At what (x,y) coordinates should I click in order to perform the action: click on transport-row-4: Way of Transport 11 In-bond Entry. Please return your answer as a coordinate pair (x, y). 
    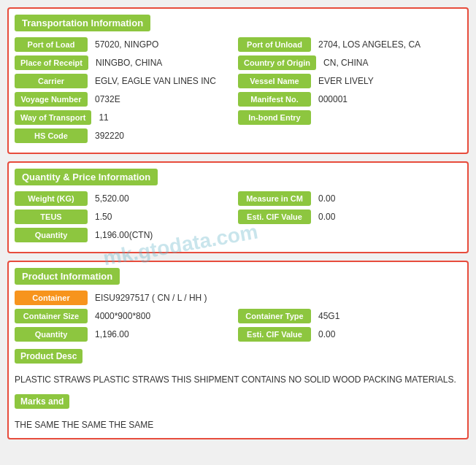
    Looking at the image, I should click on (238, 118).